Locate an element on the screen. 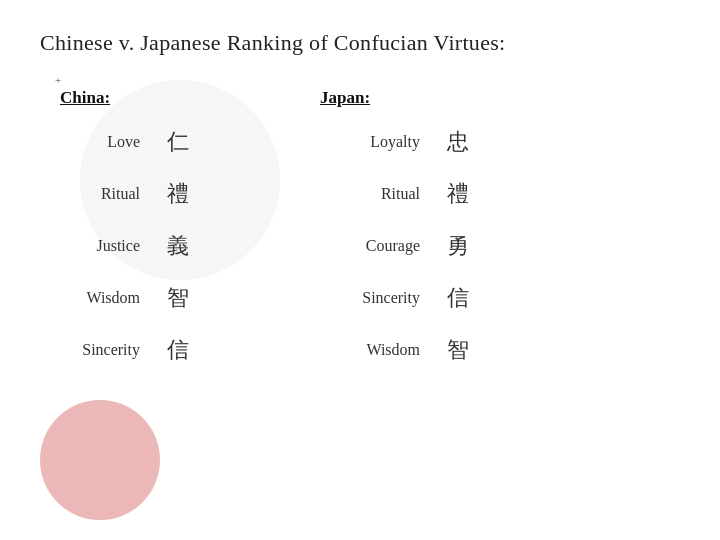 The width and height of the screenshot is (720, 540). china-column-header: China: is located at coordinates (175, 98).